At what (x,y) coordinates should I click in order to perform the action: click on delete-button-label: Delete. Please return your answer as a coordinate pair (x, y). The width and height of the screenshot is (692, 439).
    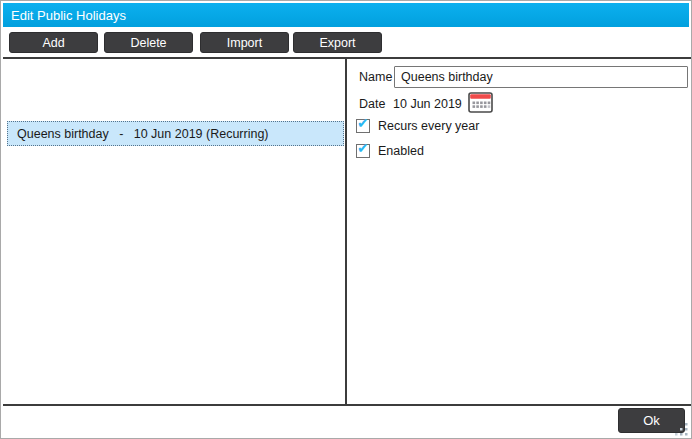
    Looking at the image, I should click on (148, 43).